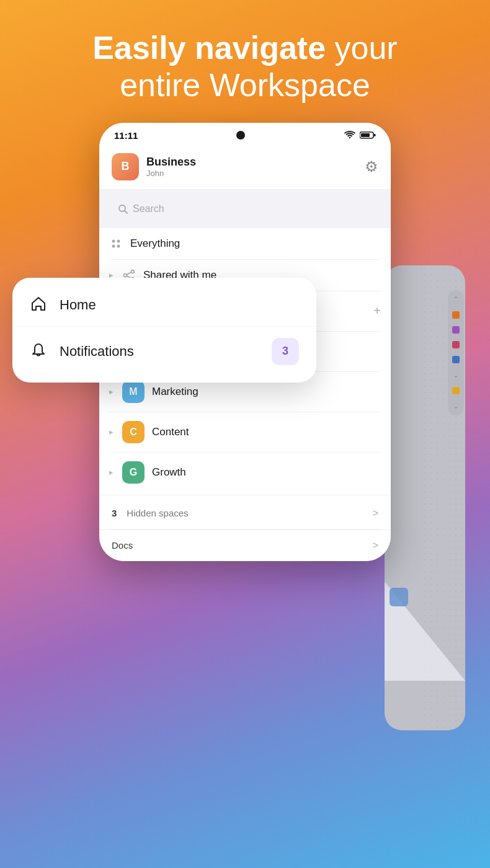 Image resolution: width=490 pixels, height=868 pixels. What do you see at coordinates (456, 406) in the screenshot?
I see `scroll-down-chevron-2: ⌄` at bounding box center [456, 406].